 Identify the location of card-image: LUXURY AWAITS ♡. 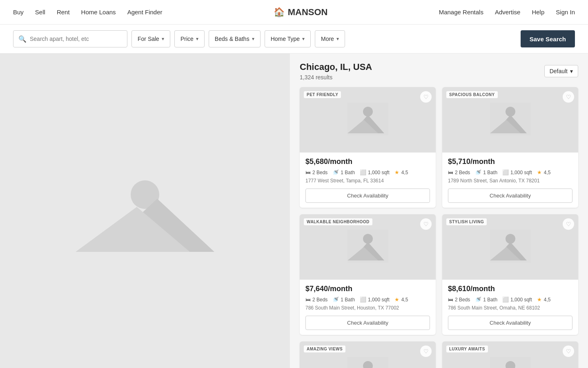
(510, 355).